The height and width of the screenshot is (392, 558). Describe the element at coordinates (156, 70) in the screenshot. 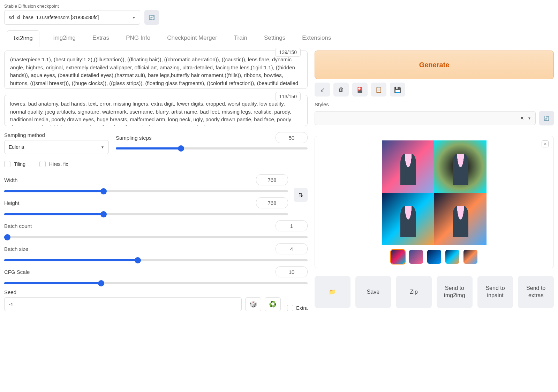

I see `prompt-input` at that location.